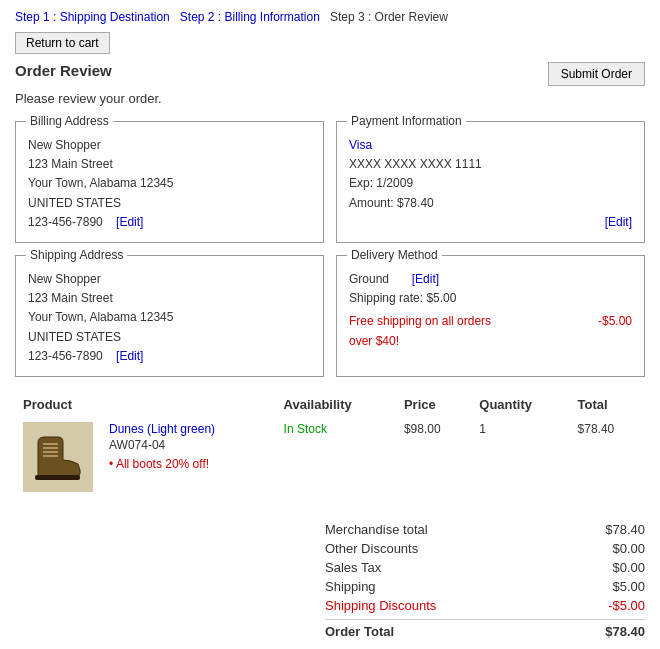  I want to click on product-availability: In Stock, so click(336, 458).